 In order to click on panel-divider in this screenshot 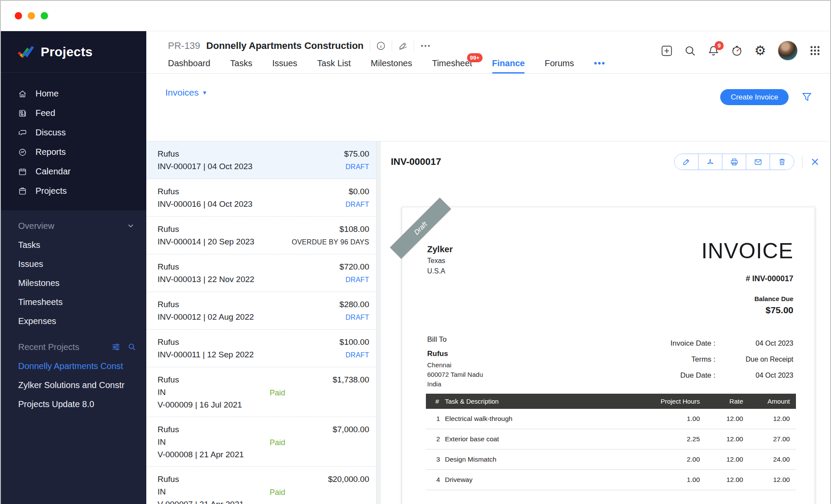, I will do `click(378, 323)`.